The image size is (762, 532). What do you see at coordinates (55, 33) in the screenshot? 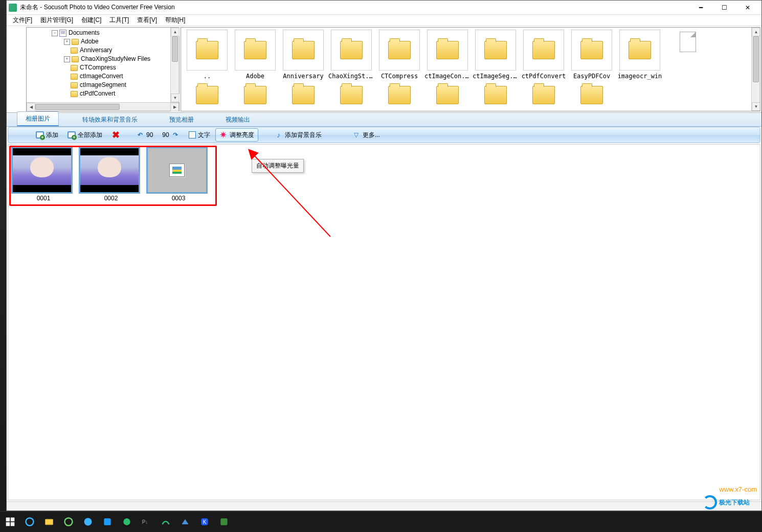
I see `tree-collapse-icon: −` at bounding box center [55, 33].